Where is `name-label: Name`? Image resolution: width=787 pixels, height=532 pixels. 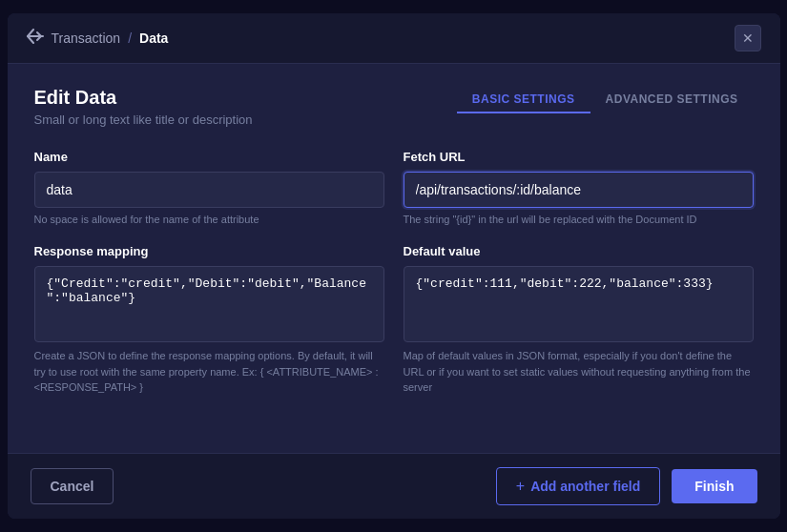 name-label: Name is located at coordinates (210, 156).